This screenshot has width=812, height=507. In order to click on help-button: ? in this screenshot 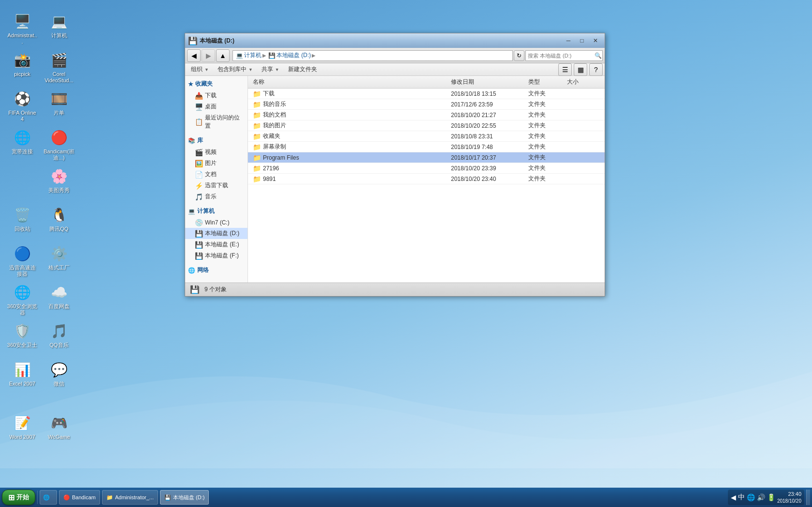, I will do `click(596, 70)`.